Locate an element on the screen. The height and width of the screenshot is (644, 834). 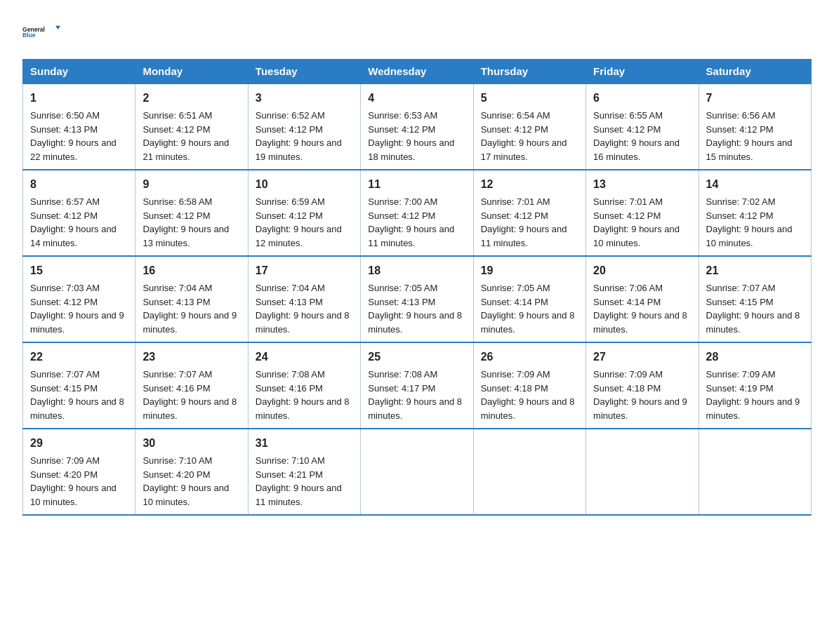
calendar-week-row: 22 Sunrise: 7:07 AMSunset: 4:15 PMDaylig… is located at coordinates (417, 386).